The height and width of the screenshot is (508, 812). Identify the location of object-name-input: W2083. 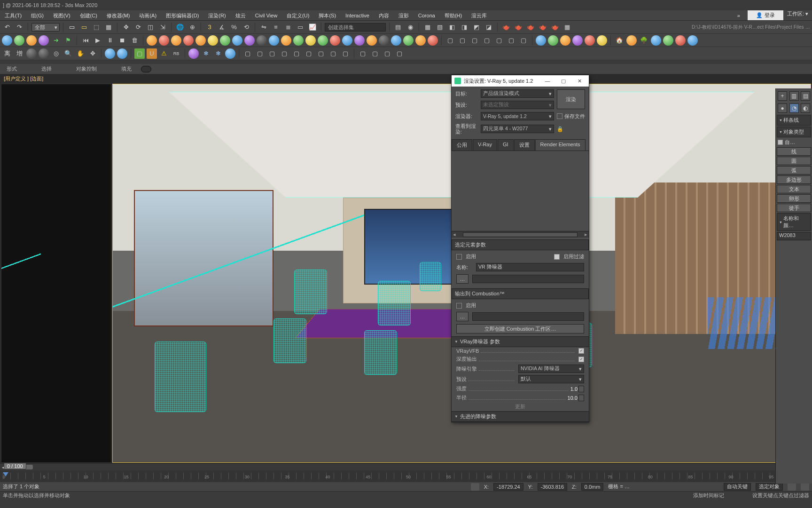
(794, 236).